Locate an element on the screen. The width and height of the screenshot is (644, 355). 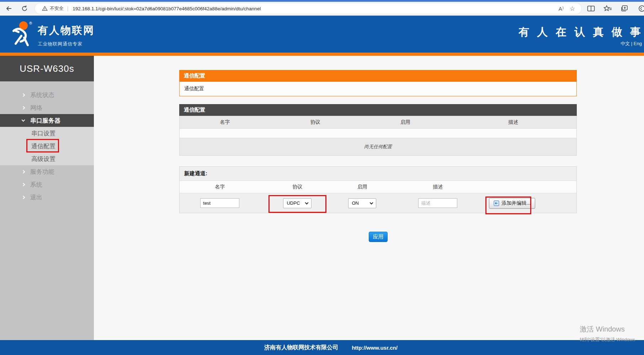
page-title: 通信配置 is located at coordinates (378, 76).